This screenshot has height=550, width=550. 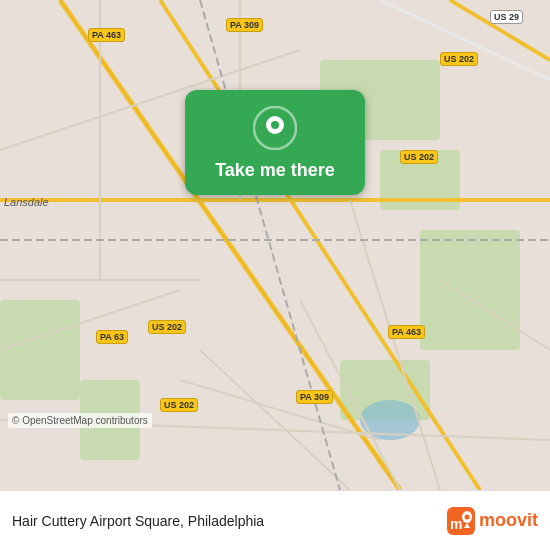 I want to click on road-label-pa63-bottom: PA 63, so click(x=112, y=337).